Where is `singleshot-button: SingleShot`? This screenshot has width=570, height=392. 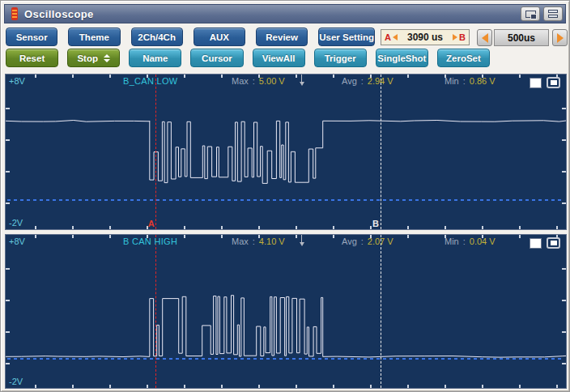
singleshot-button: SingleShot is located at coordinates (402, 58).